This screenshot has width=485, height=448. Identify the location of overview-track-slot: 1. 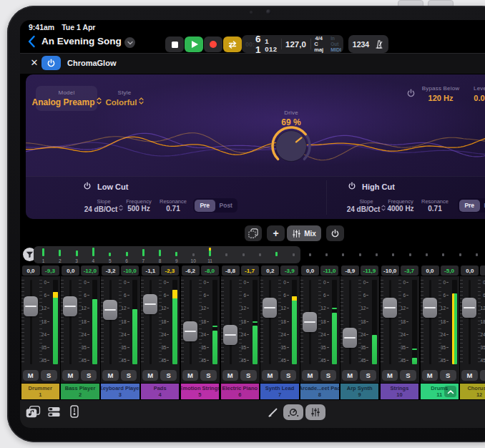
(43, 255).